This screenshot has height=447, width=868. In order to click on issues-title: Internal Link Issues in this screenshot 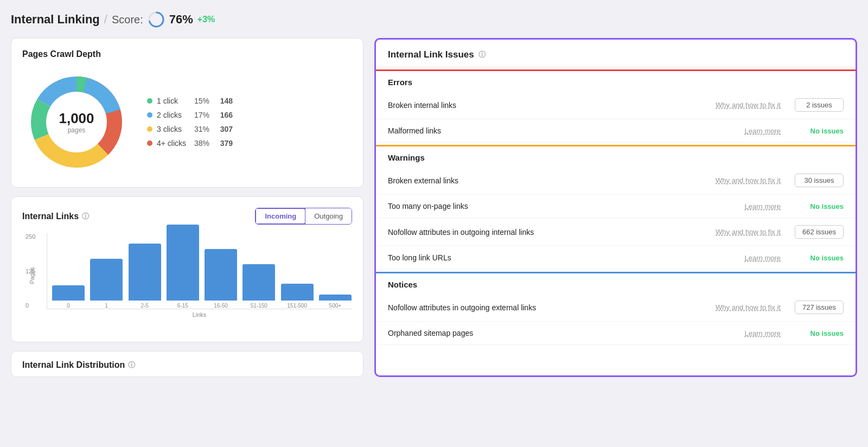, I will do `click(431, 55)`.